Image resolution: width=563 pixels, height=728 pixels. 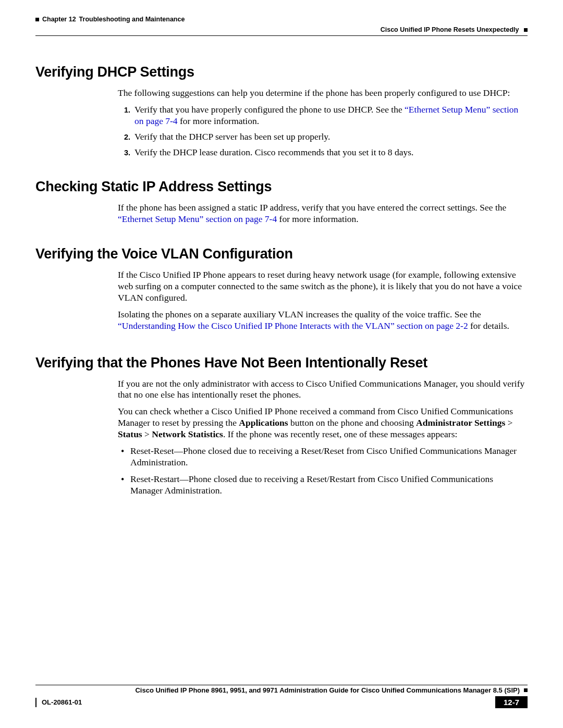 What do you see at coordinates (36, 702) in the screenshot?
I see `footer-bar-icon` at bounding box center [36, 702].